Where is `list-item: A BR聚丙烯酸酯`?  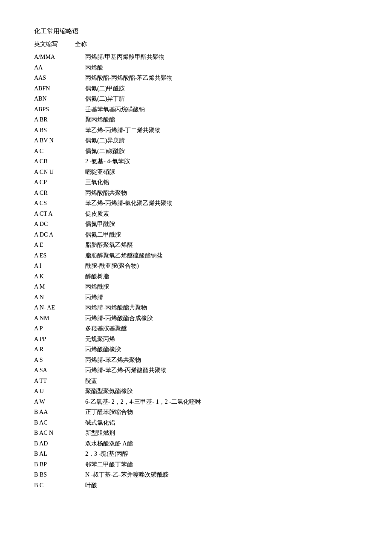 list-item: A BR聚丙烯酸酯 is located at coordinates (196, 120).